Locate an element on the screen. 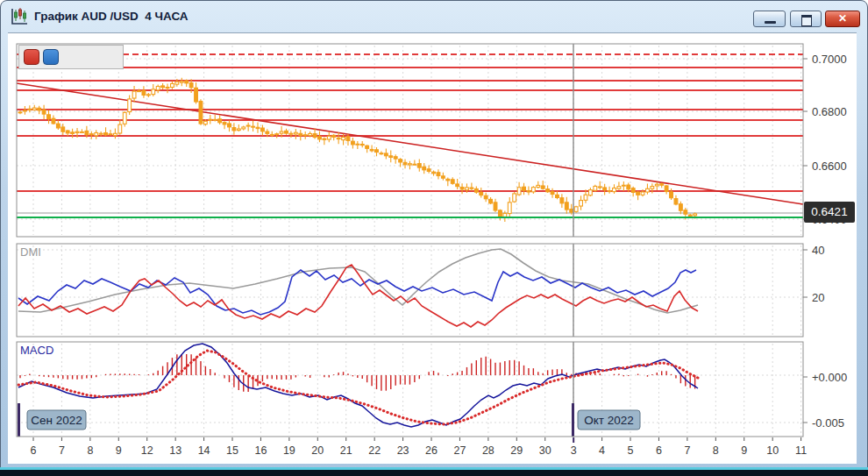  day-label: 8 is located at coordinates (715, 451).